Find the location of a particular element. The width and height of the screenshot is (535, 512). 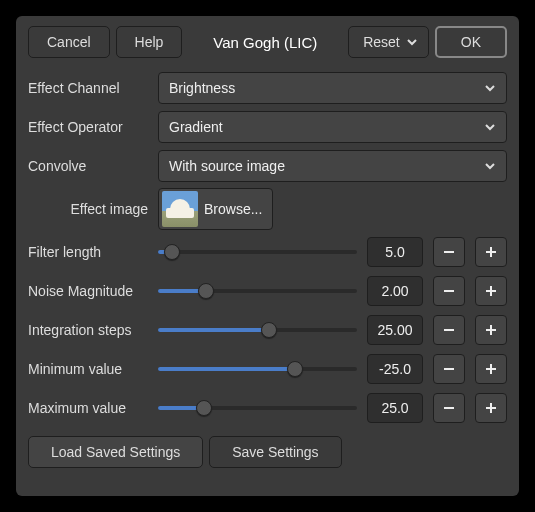

noise-magnitude-label: Noise Magnitude is located at coordinates (88, 291).